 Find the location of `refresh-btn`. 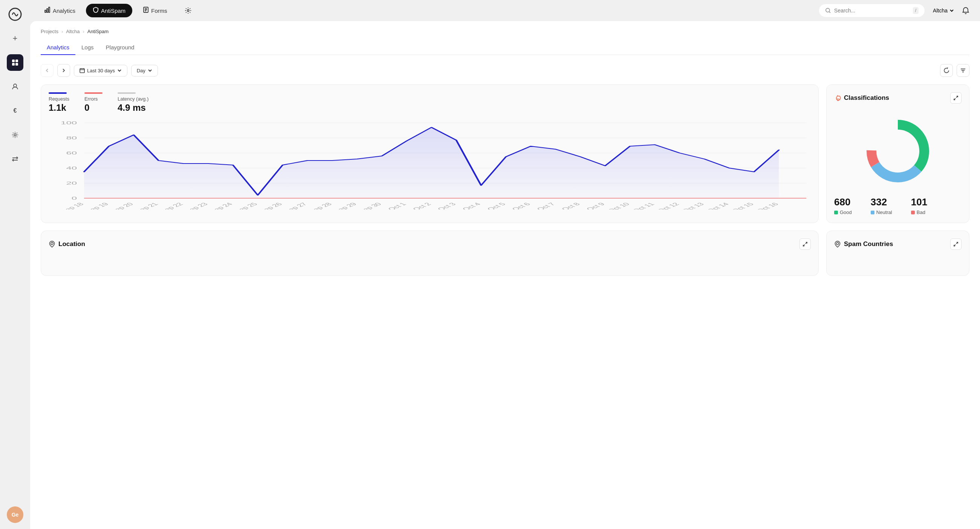

refresh-btn is located at coordinates (947, 70).